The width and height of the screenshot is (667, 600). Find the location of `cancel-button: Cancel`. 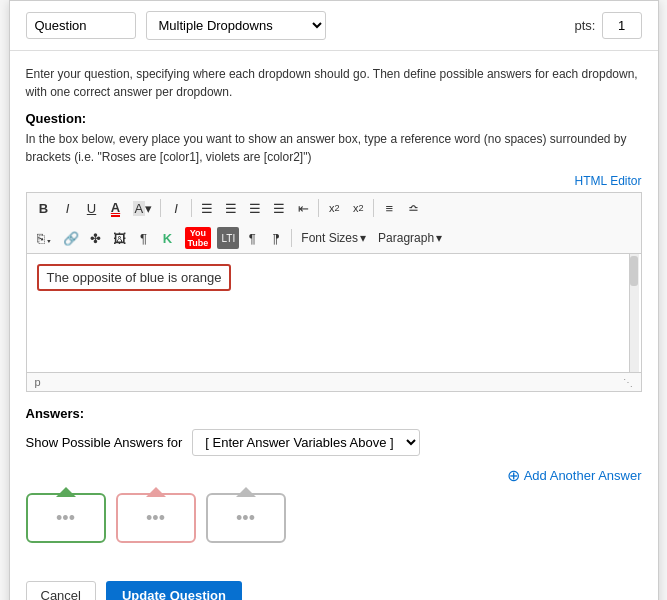

cancel-button: Cancel is located at coordinates (61, 590).